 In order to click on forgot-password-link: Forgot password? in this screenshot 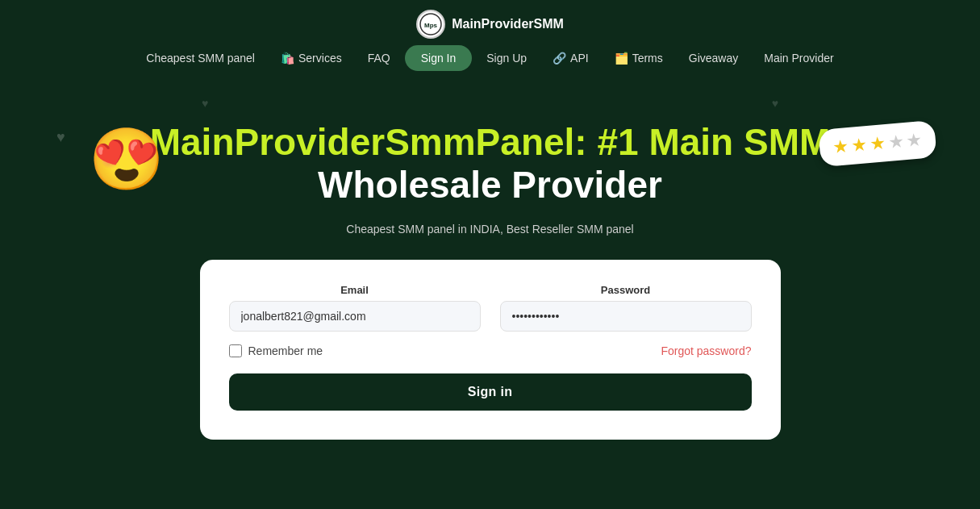, I will do `click(706, 351)`.